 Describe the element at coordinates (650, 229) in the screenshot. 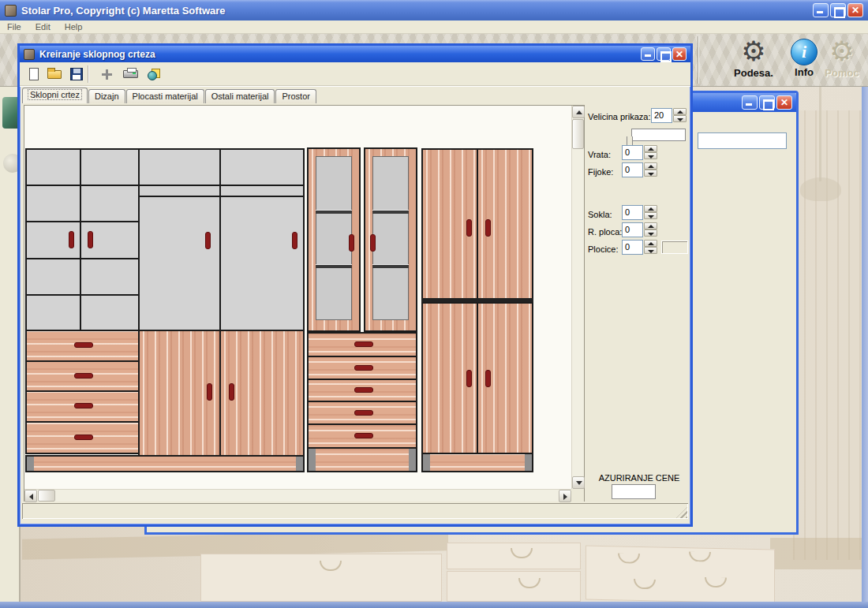

I see `rploca-spinner` at that location.